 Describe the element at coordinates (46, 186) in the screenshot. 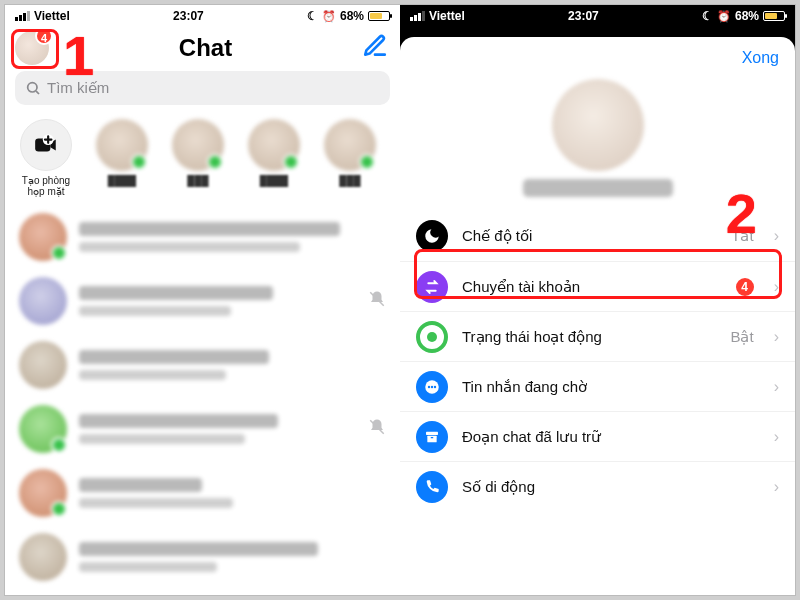

I see `create-room-label: Tạo phòng họp mặt` at that location.